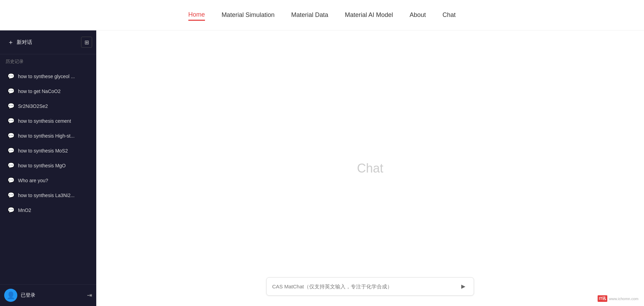 The width and height of the screenshot is (644, 306). I want to click on chat-input, so click(365, 286).